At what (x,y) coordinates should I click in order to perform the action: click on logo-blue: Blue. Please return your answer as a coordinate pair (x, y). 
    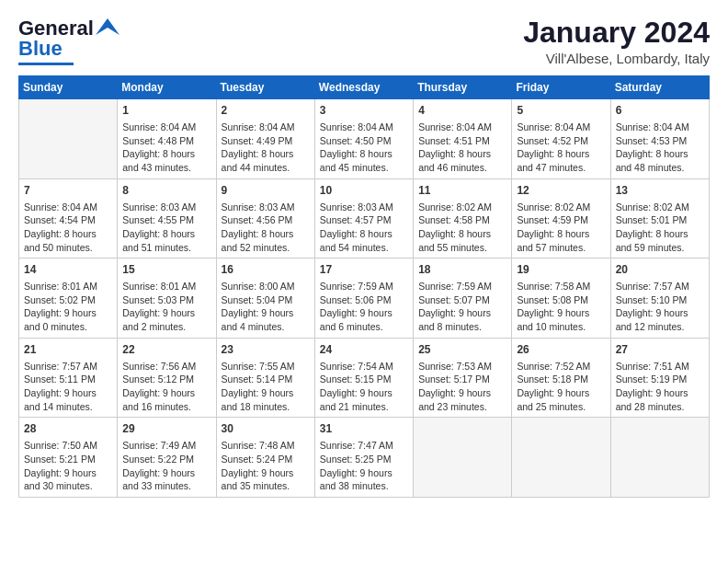
    Looking at the image, I should click on (40, 49).